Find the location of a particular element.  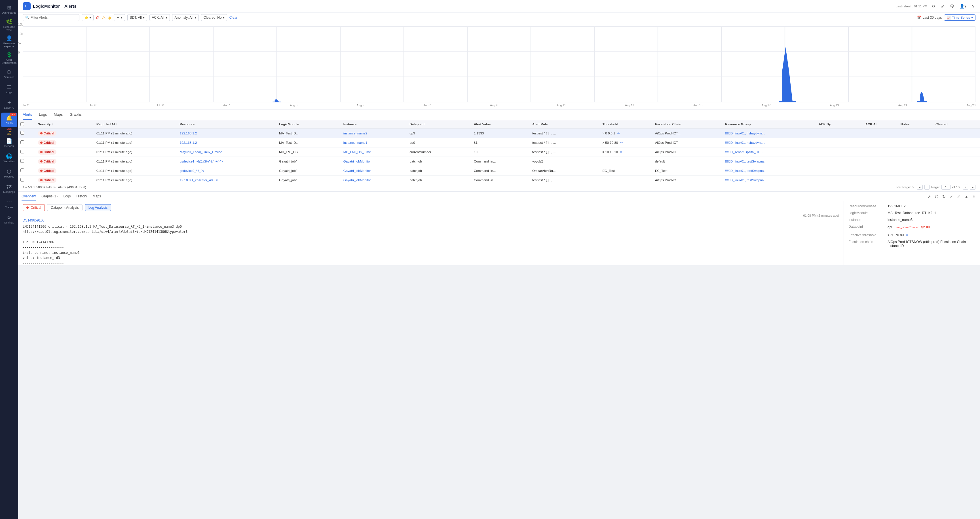

sidebar-item-alerts: 🔔 Alerts 10.2k is located at coordinates (9, 120).